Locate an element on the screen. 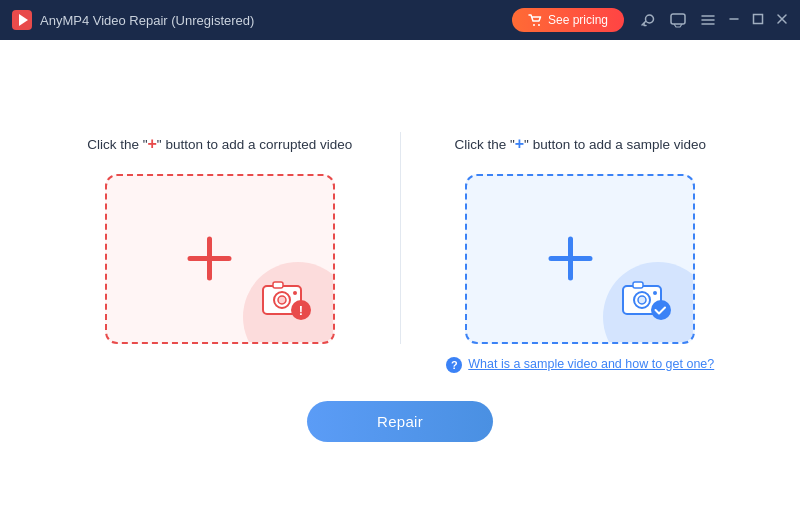 Image resolution: width=800 pixels, height=524 pixels. minimize-button is located at coordinates (734, 20).